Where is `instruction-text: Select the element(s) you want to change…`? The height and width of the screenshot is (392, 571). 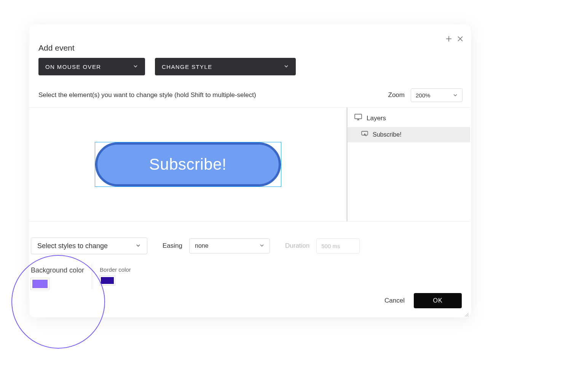 instruction-text: Select the element(s) you want to change… is located at coordinates (147, 95).